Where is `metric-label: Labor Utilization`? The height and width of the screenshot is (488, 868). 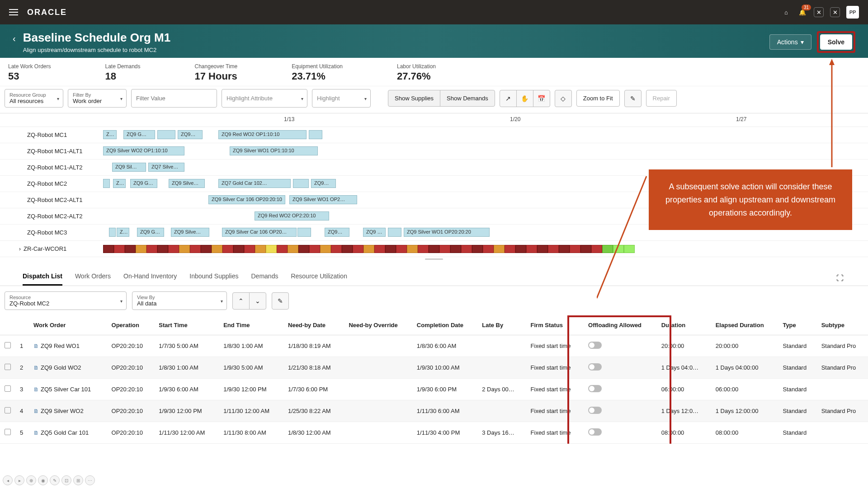
metric-label: Labor Utilization is located at coordinates (416, 66).